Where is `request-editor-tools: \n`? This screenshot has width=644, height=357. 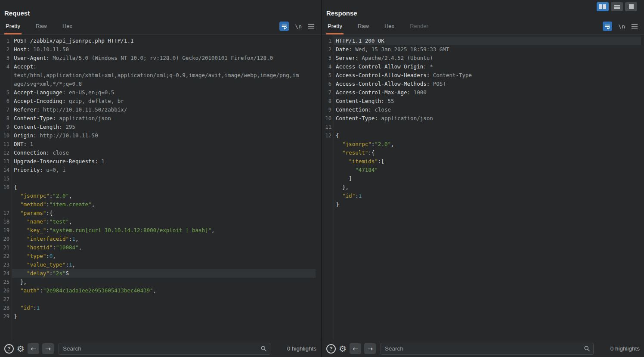 request-editor-tools: \n is located at coordinates (297, 26).